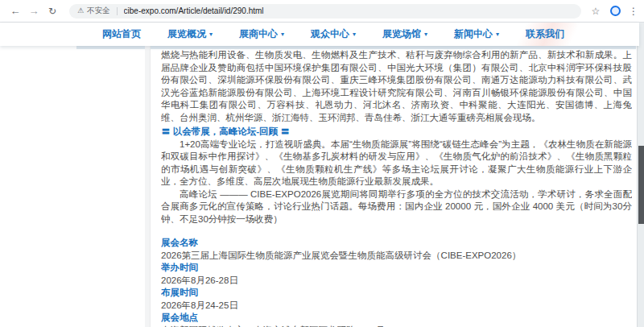 The height and width of the screenshot is (327, 644). I want to click on nav-item-visitor-center: 观众中心 ▾, so click(333, 34).